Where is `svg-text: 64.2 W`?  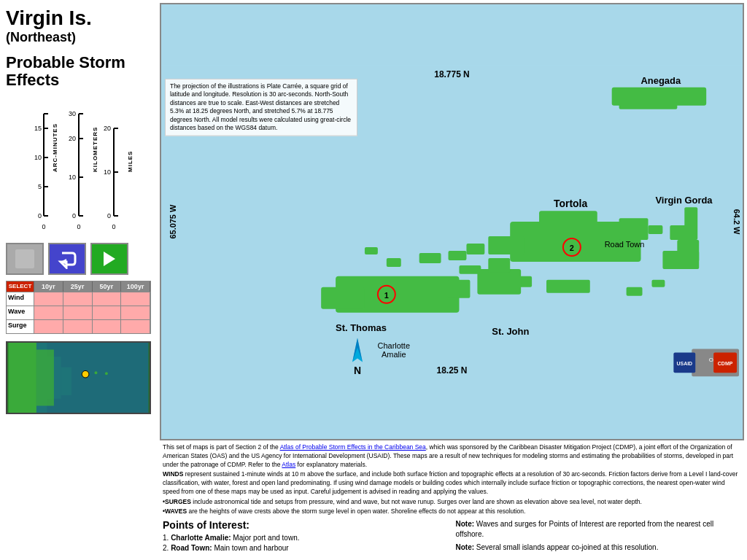 svg-text: 64.2 W is located at coordinates (737, 222).